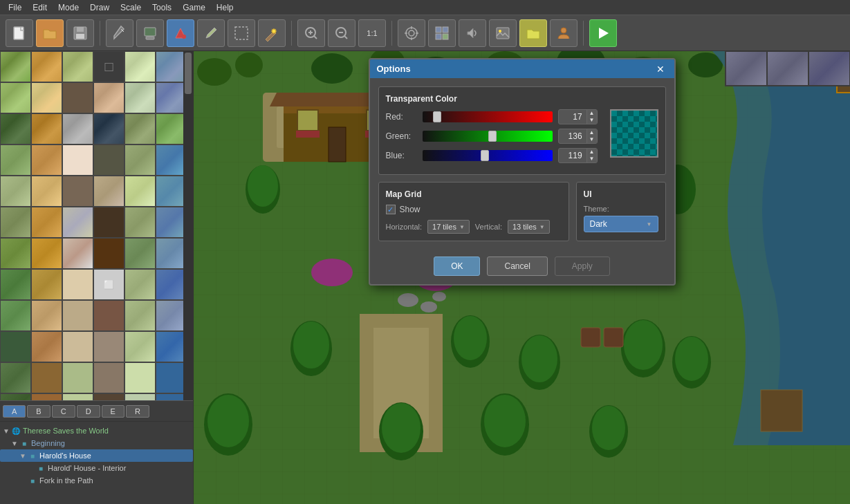 The height and width of the screenshot is (504, 850). I want to click on open-button, so click(50, 33).